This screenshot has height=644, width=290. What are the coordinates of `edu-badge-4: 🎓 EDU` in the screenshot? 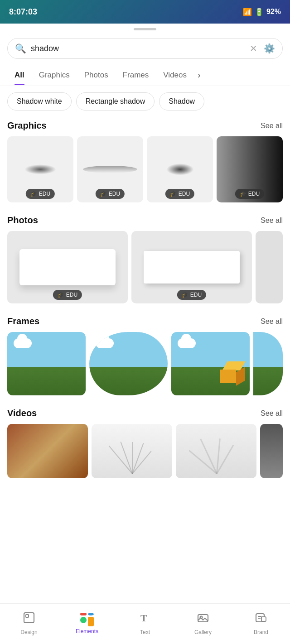 It's located at (250, 194).